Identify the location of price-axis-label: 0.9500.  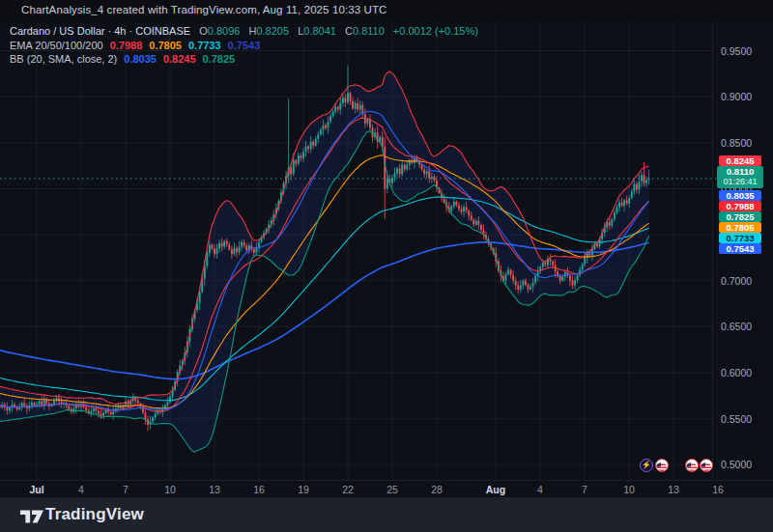
(745, 51).